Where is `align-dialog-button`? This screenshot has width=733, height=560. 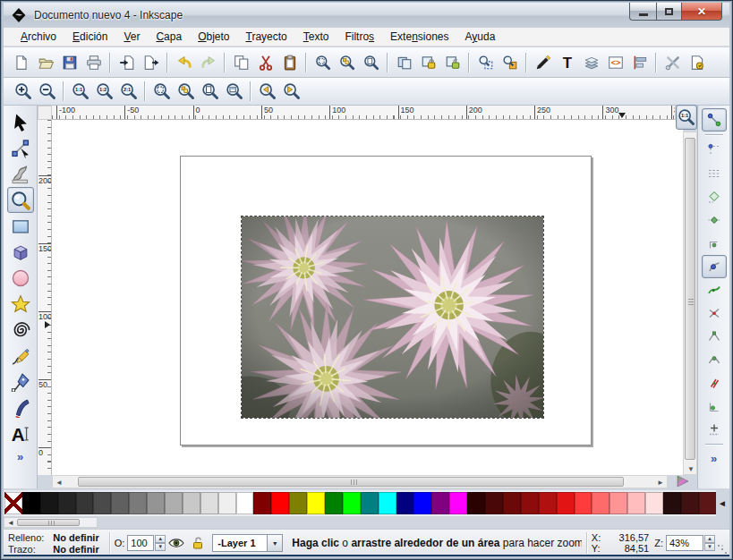 align-dialog-button is located at coordinates (639, 63).